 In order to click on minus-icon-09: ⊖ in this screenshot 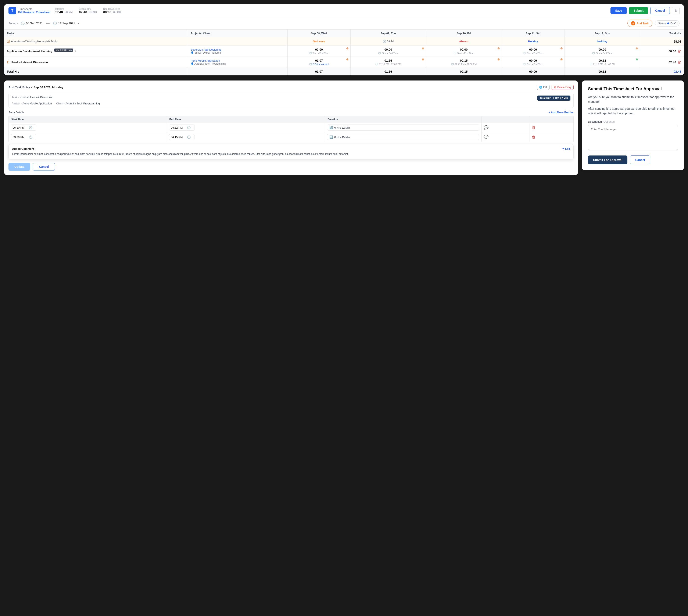, I will do `click(423, 48)`.